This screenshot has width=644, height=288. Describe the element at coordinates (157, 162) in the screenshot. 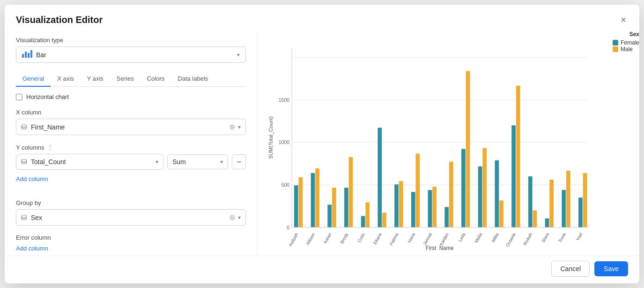

I see `y-column-chevron-icon: ▾` at that location.